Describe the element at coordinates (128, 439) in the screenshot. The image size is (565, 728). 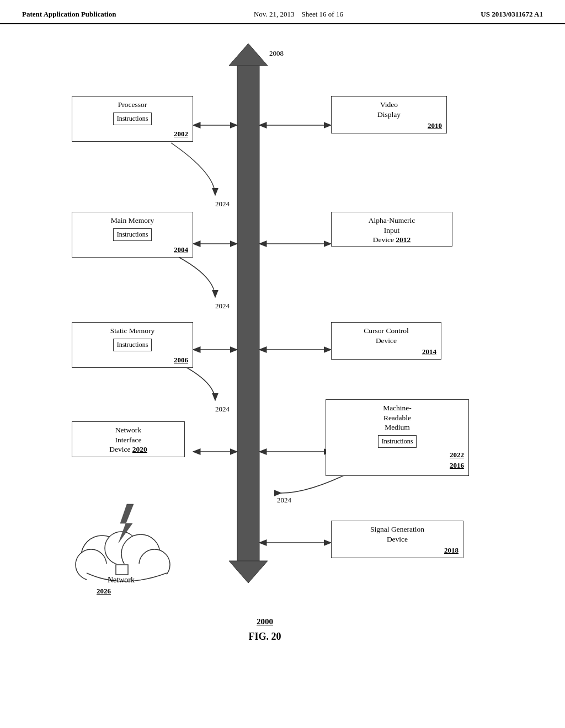
I see `network-interface-title: NetworkInterfaceDevice 2020` at that location.